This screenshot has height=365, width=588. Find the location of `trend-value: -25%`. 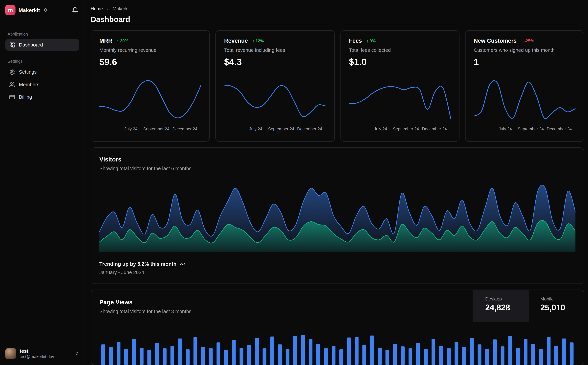

trend-value: -25% is located at coordinates (529, 41).